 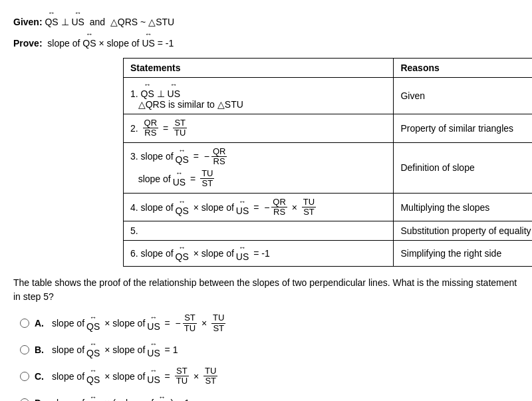 What do you see at coordinates (28, 43) in the screenshot?
I see `prove-label: Prove:` at bounding box center [28, 43].